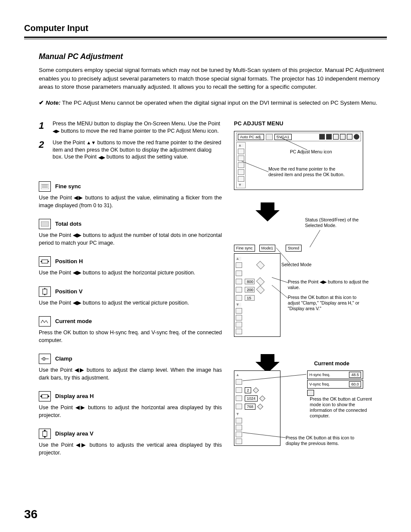  Describe the element at coordinates (250, 265) in the screenshot. I see `panel-row: 0` at that location.